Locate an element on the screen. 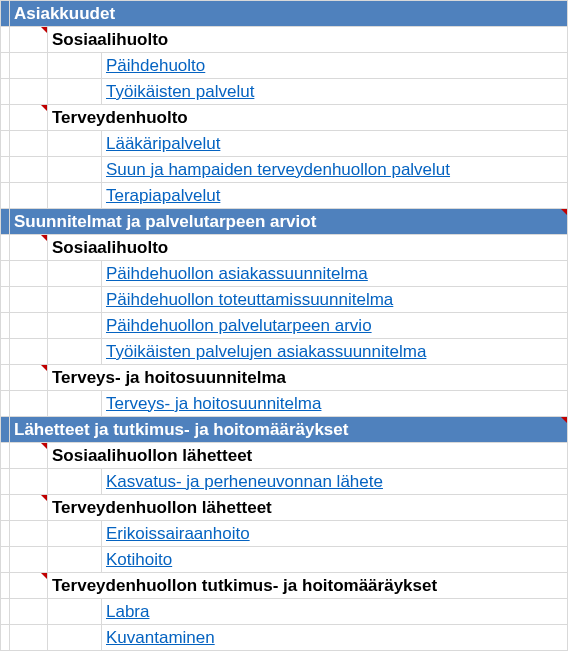 The image size is (568, 652). item-link: Kasvatus- ja perheneuvonnan lähete is located at coordinates (244, 482).